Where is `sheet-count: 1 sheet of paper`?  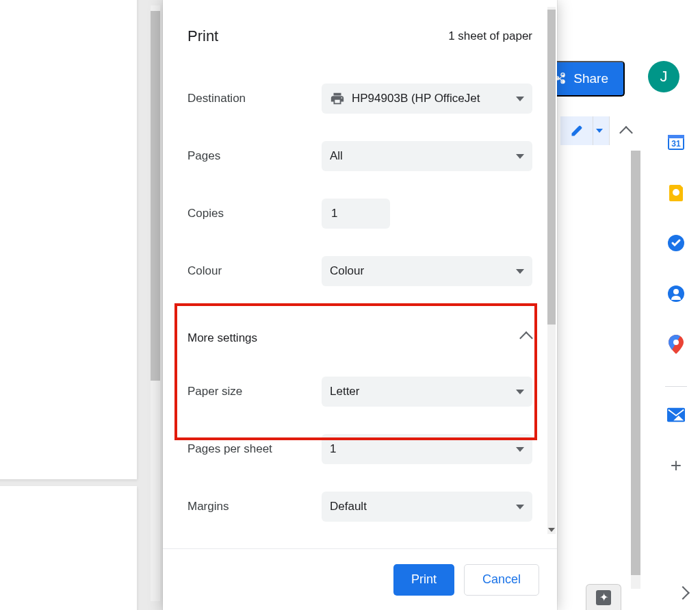
sheet-count: 1 sheet of paper is located at coordinates (490, 36).